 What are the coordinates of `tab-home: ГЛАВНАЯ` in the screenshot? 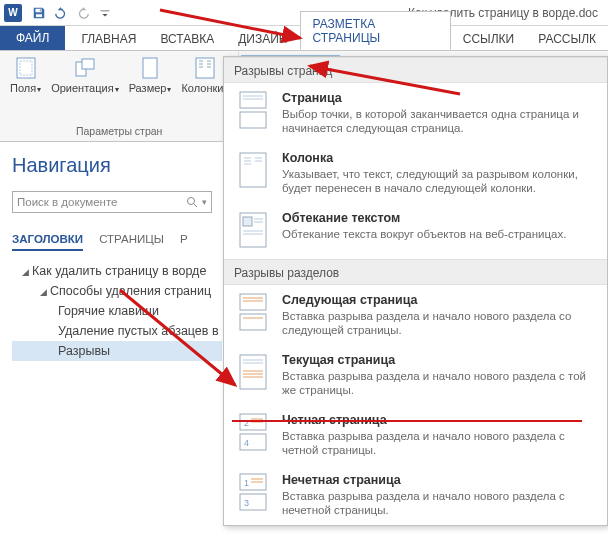 It's located at (108, 38).